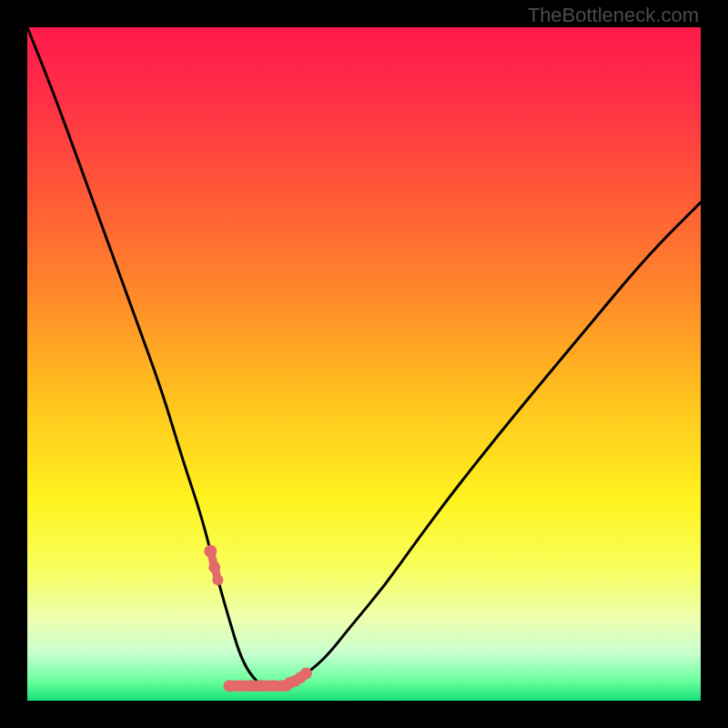 Image resolution: width=728 pixels, height=728 pixels. I want to click on valley-marks, so click(258, 619).